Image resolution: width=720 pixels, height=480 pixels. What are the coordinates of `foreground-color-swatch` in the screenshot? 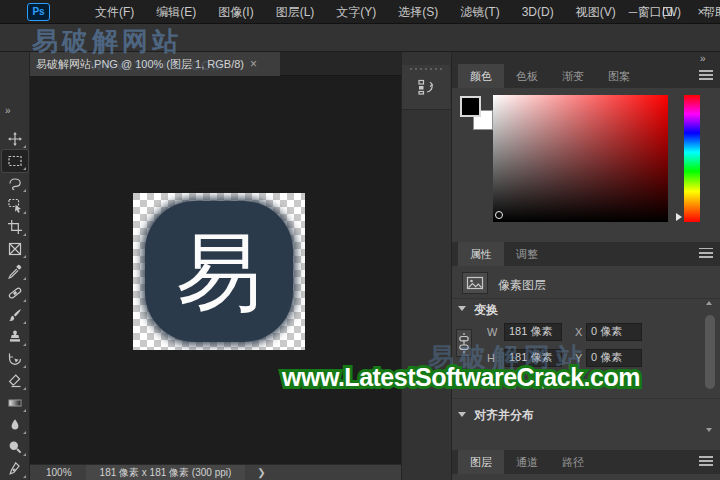 It's located at (470, 106).